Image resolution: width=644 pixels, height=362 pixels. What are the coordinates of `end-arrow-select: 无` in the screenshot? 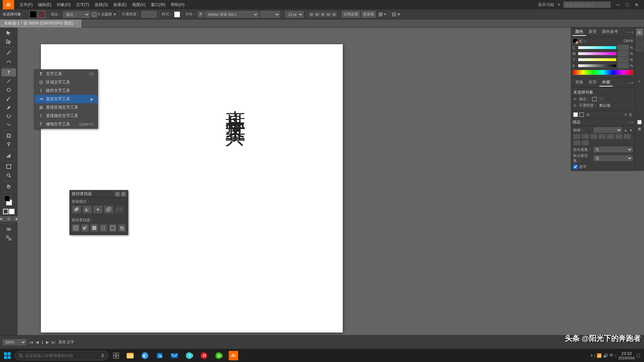 It's located at (613, 149).